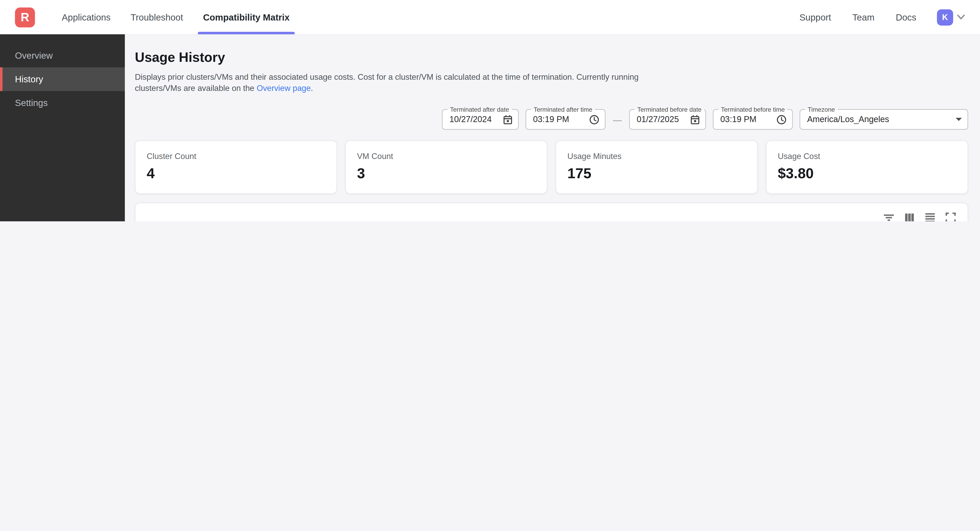 The image size is (980, 531). Describe the element at coordinates (246, 17) in the screenshot. I see `nav-item-compatibility-matrix: Compatibility Matrix` at that location.